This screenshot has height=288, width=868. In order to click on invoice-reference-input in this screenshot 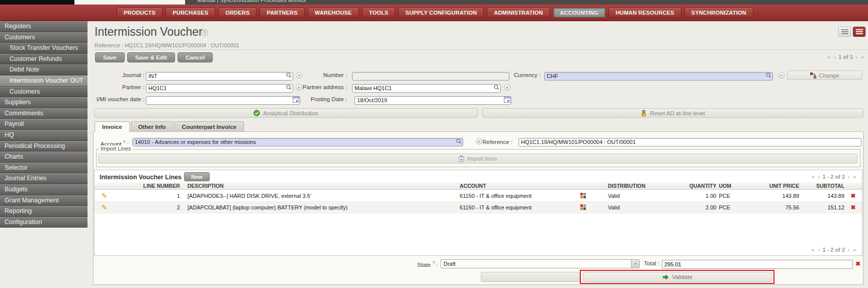, I will do `click(690, 142)`.